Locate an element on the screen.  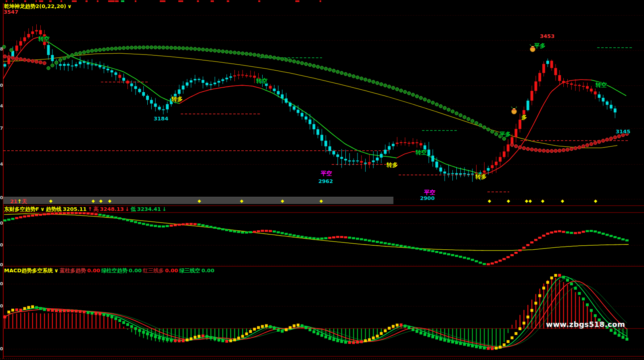
price-marker-label: 3145 is located at coordinates (623, 132).